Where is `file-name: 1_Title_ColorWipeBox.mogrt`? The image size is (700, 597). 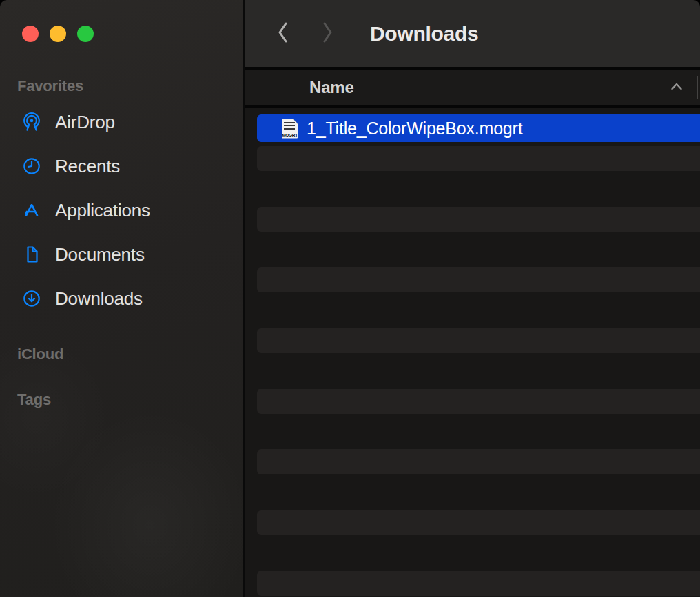 file-name: 1_Title_ColorWipeBox.mogrt is located at coordinates (415, 128).